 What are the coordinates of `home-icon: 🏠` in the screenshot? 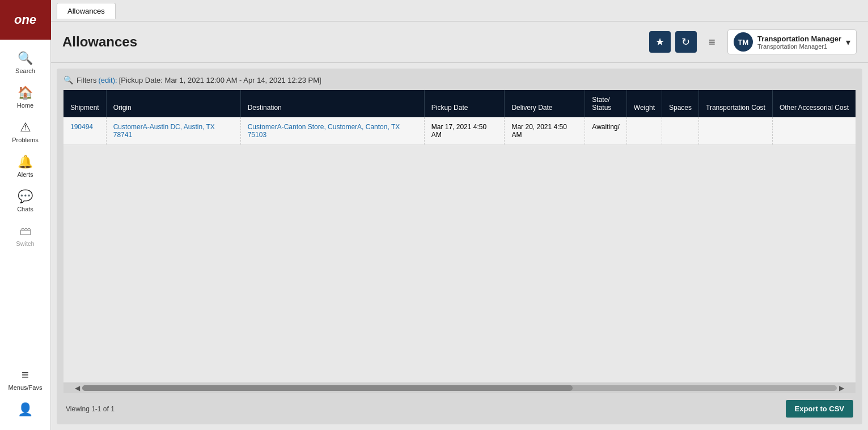 It's located at (25, 93).